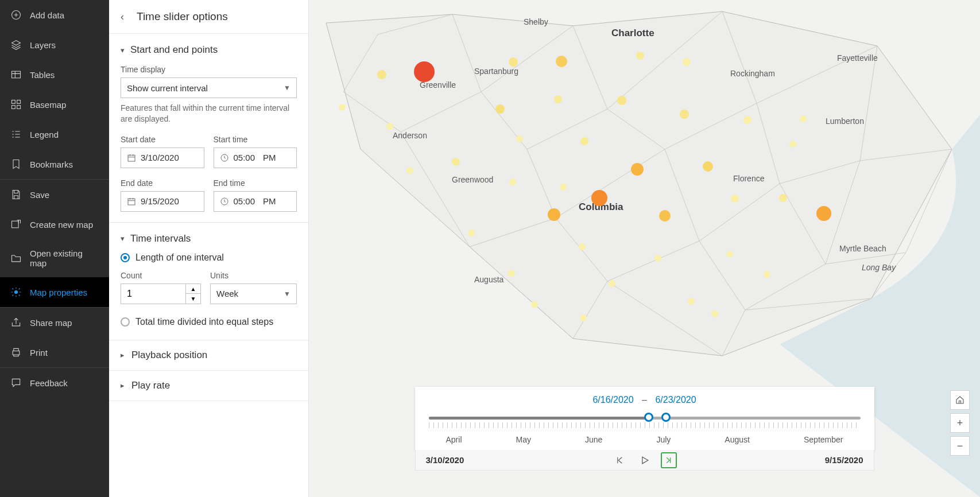 Image resolution: width=980 pixels, height=497 pixels. What do you see at coordinates (122, 17) in the screenshot?
I see `back-button: ‹` at bounding box center [122, 17].